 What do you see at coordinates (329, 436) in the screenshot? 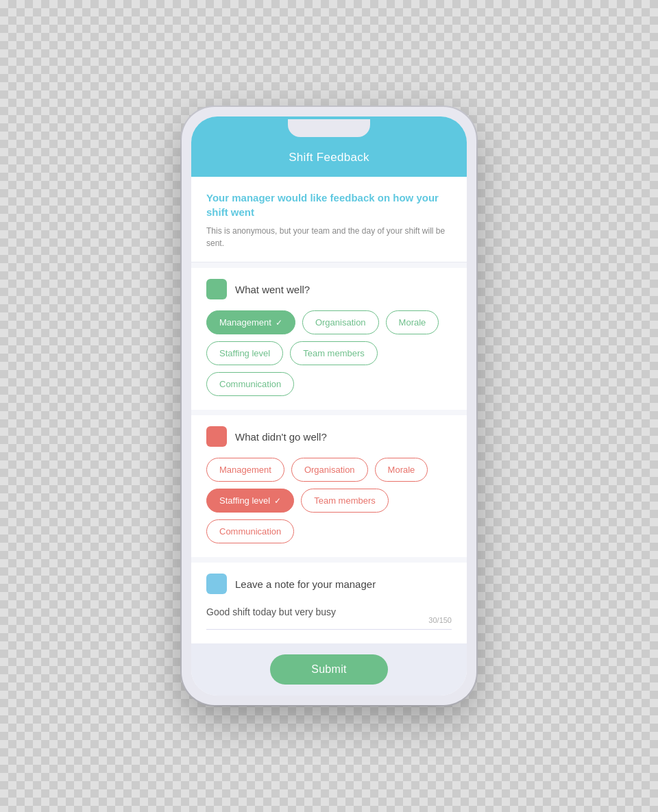
I see `didnt-go-well-header: What didn't go well?` at bounding box center [329, 436].